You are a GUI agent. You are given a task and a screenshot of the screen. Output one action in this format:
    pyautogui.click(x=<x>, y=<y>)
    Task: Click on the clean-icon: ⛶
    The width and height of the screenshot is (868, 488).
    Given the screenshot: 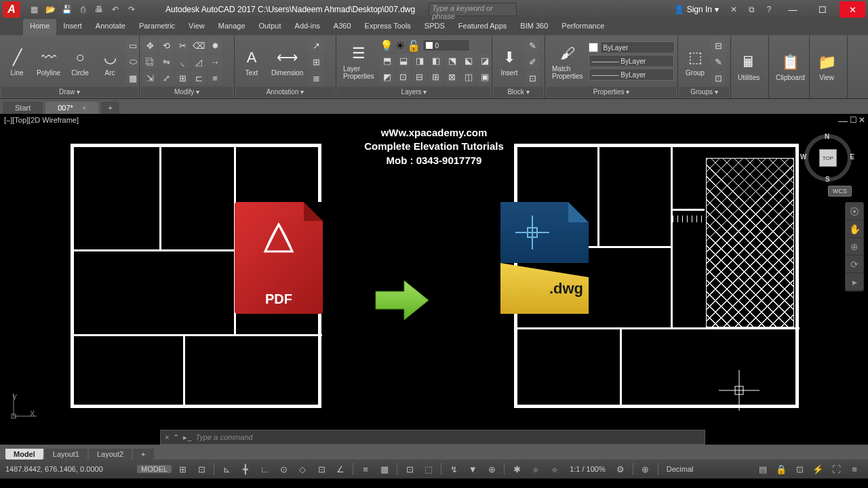 What is the action you would take?
    pyautogui.click(x=836, y=469)
    